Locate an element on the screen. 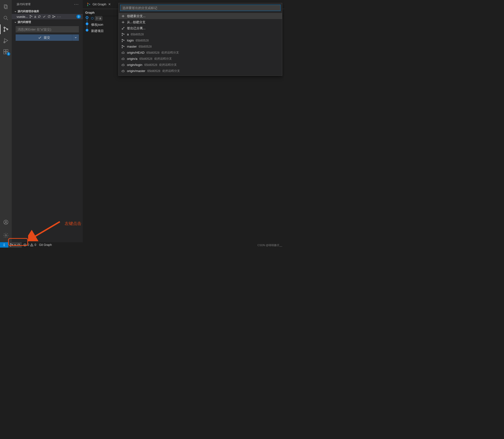 The height and width of the screenshot is (439, 504). status-bar: a 0 0 Git Graph is located at coordinates (142, 245).